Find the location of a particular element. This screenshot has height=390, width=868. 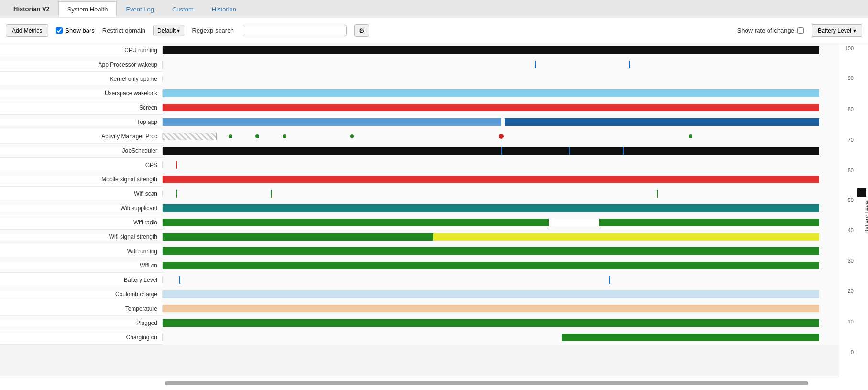

table-row: JobScheduler is located at coordinates (420, 151).